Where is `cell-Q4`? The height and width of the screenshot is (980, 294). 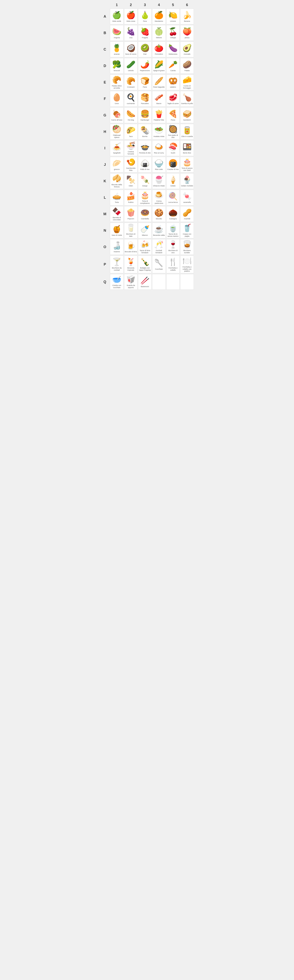 cell-Q4 is located at coordinates (159, 282).